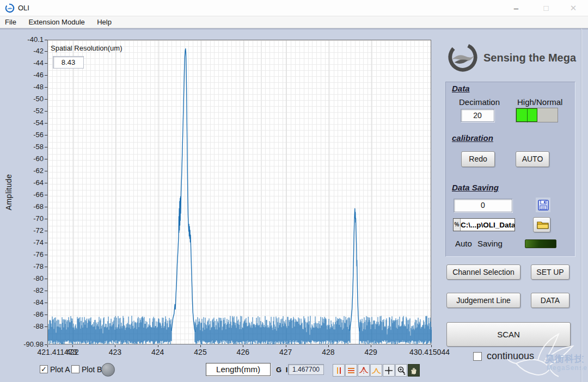 This screenshot has height=382, width=588. Describe the element at coordinates (27, 63) in the screenshot. I see `tick-label: -44` at that location.